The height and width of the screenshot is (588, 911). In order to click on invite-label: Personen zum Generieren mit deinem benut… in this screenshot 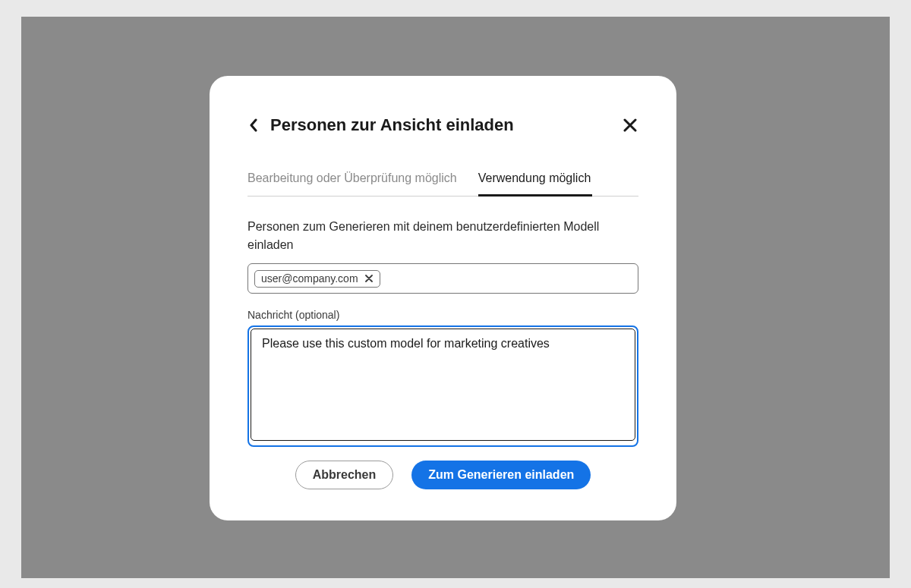, I will do `click(443, 236)`.